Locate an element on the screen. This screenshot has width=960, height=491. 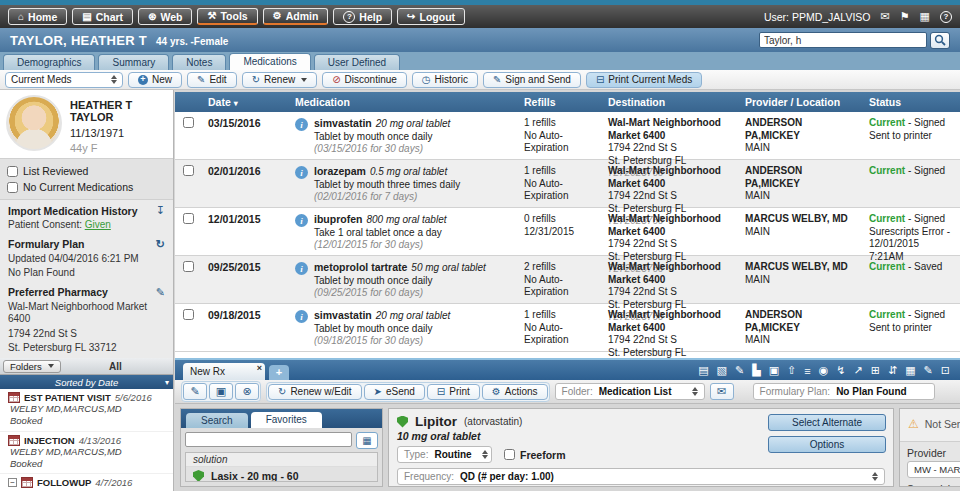
list-reviewed-checkbox is located at coordinates (12, 172).